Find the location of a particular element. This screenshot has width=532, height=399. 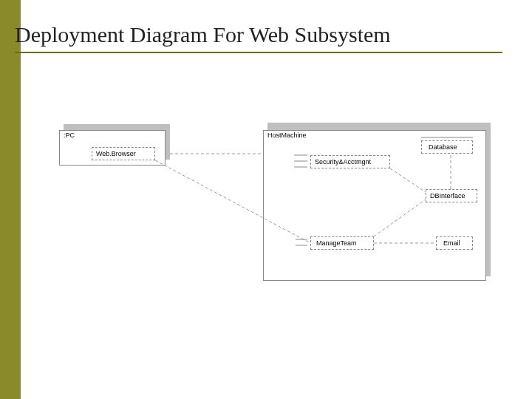

component-manageteam-label: ManageTeam is located at coordinates (337, 243).